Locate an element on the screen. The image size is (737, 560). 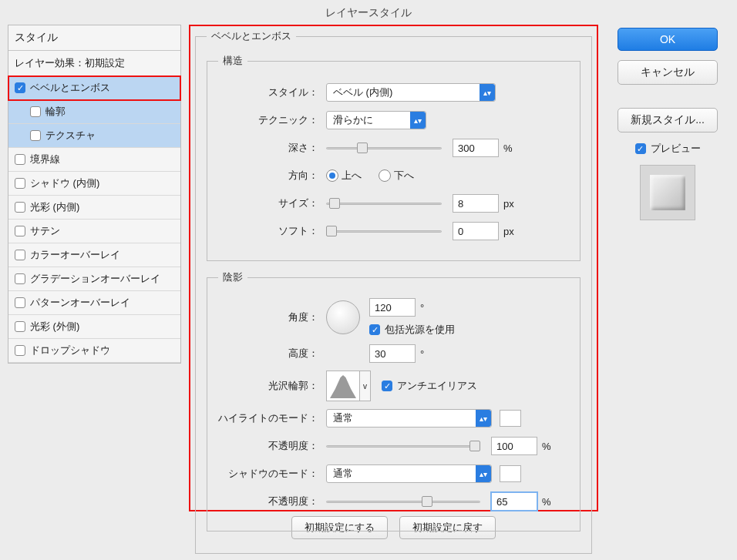
direction-up-label: 上へ is located at coordinates (352, 176).